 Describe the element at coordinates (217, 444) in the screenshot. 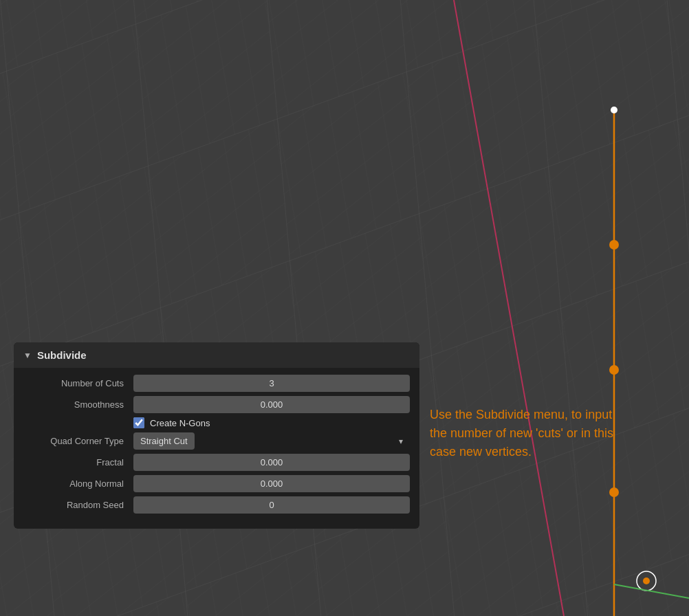

I see `panel-body: Number of Cuts Smoothness Create N-Gons …` at that location.